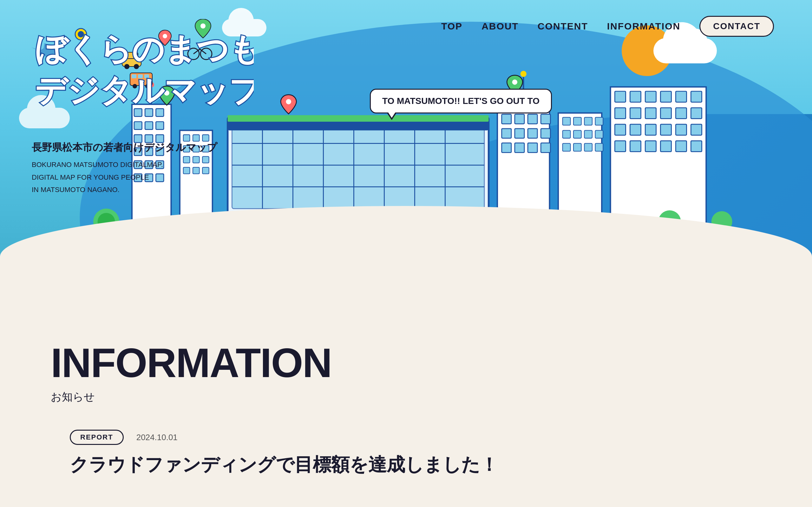 The width and height of the screenshot is (812, 507). I want to click on nav-content: CONTENT, so click(563, 26).